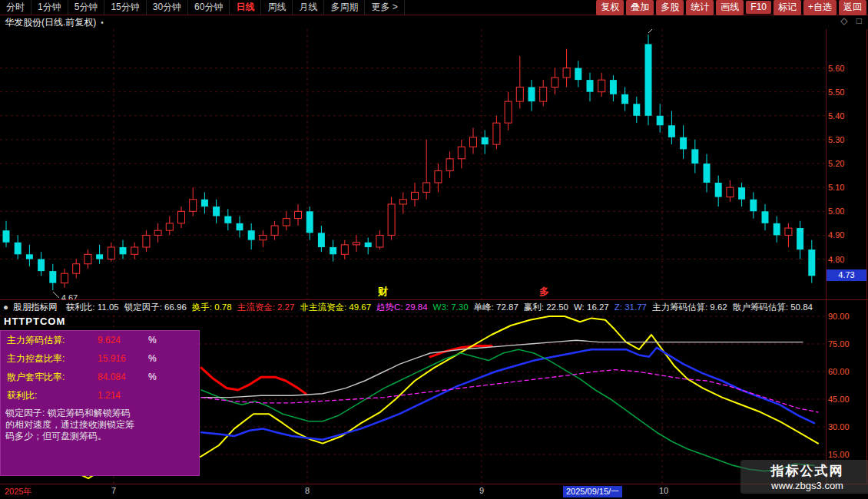 The width and height of the screenshot is (868, 499). I want to click on indicator-stat: 趋势C: 29.84, so click(402, 307).